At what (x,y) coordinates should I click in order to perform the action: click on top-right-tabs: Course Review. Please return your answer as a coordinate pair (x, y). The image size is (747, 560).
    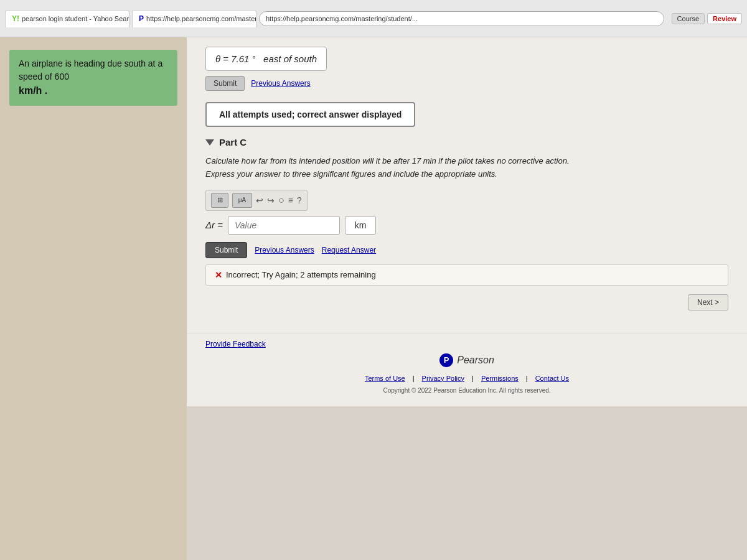
    Looking at the image, I should click on (707, 19).